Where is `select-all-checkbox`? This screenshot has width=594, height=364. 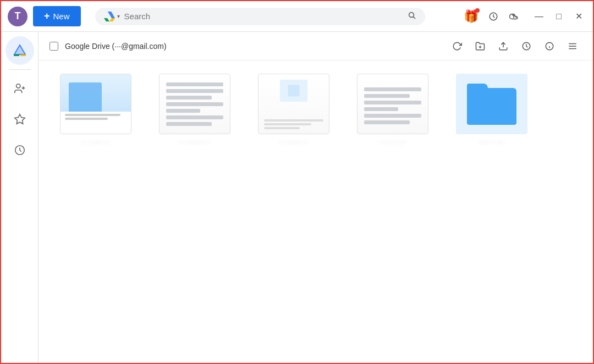
select-all-checkbox is located at coordinates (54, 46).